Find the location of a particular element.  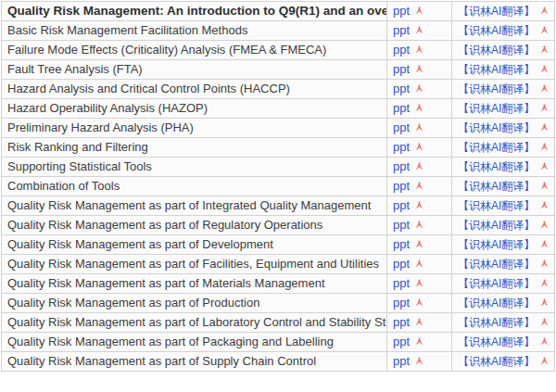

topic-cell: Hazard Analysis and Critical Control Poi… is located at coordinates (195, 89).